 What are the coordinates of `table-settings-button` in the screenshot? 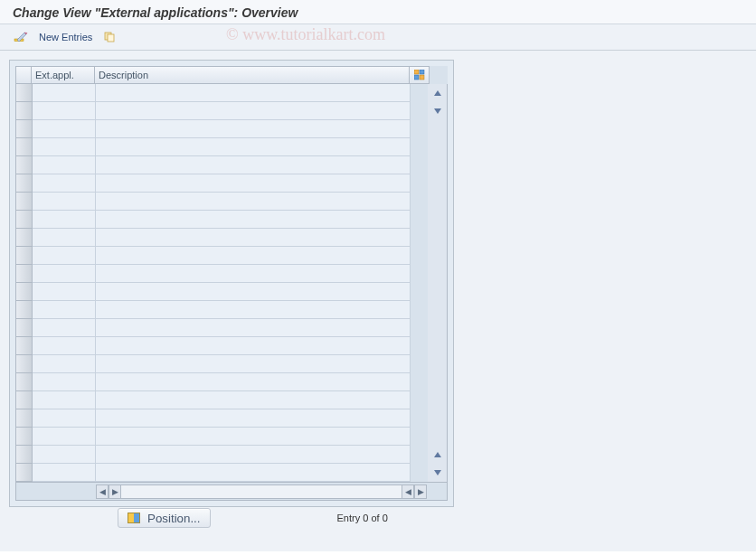 It's located at (420, 75).